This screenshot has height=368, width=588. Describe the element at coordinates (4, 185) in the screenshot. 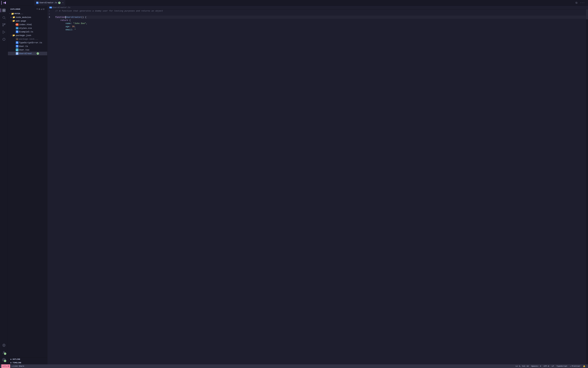

I see `activity-bar: 1 1` at that location.